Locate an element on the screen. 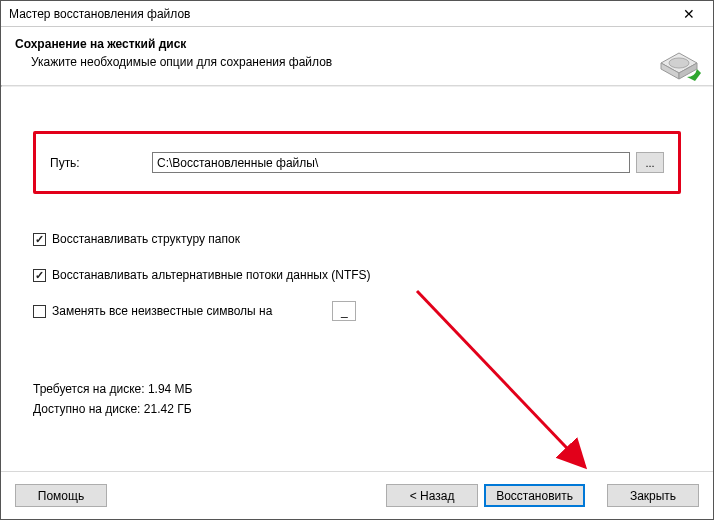 The width and height of the screenshot is (714, 520). option-replace-unknown: Заменять все неизвестные символы на is located at coordinates (357, 311).